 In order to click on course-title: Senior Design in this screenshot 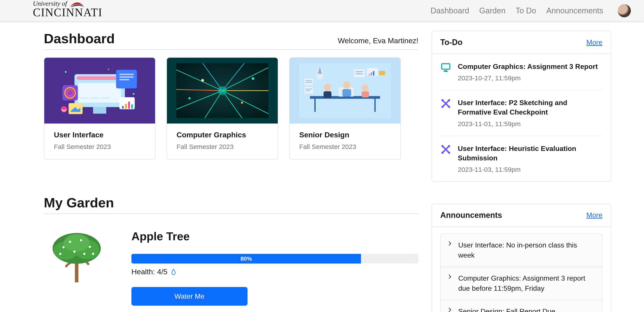, I will do `click(345, 135)`.